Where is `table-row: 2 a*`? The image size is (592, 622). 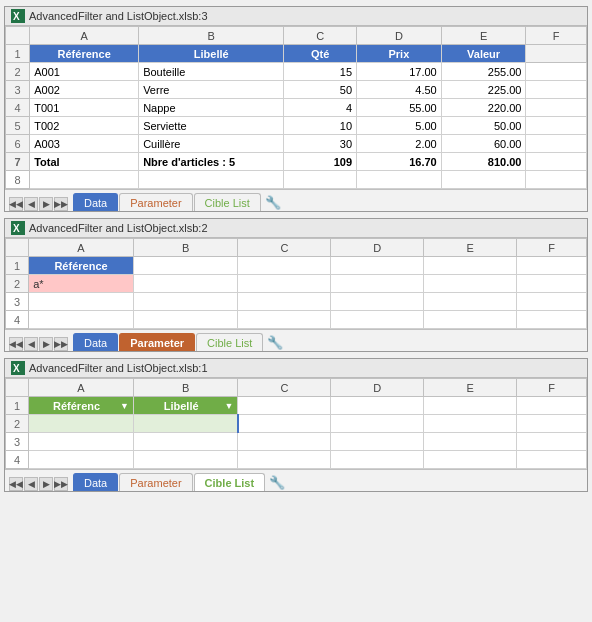 table-row: 2 a* is located at coordinates (296, 284).